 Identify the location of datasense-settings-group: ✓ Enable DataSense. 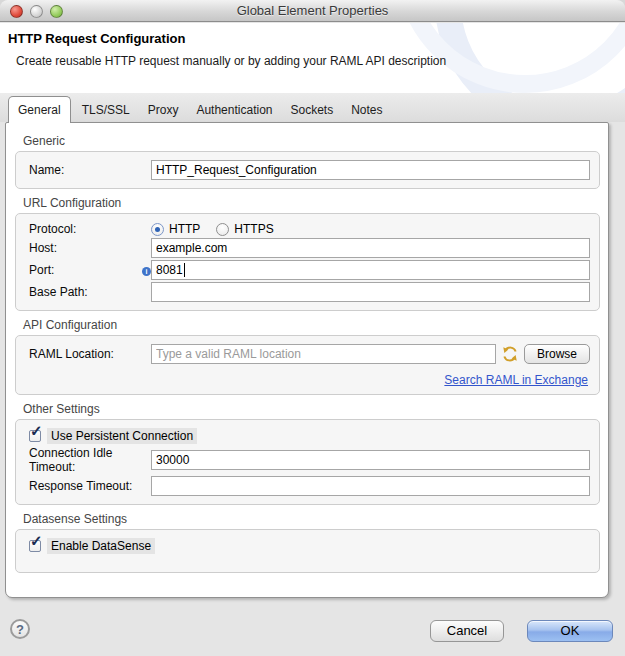
(308, 551).